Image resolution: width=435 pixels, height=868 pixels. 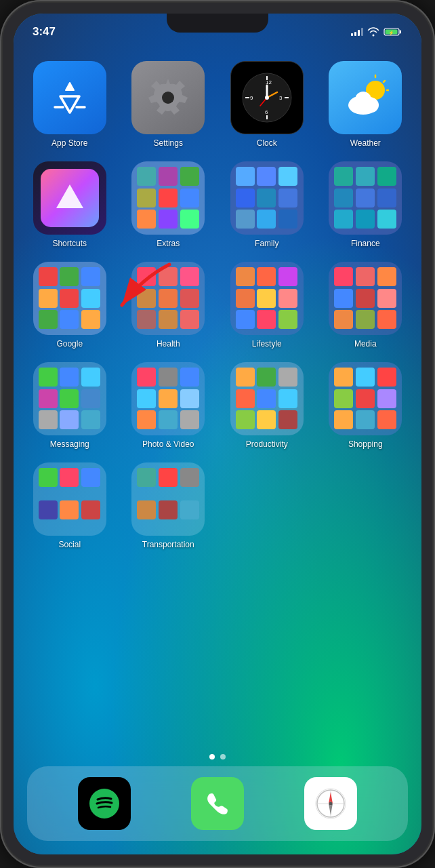 What do you see at coordinates (169, 406) in the screenshot?
I see `photo-video-folder-icon: Photo & Video` at bounding box center [169, 406].